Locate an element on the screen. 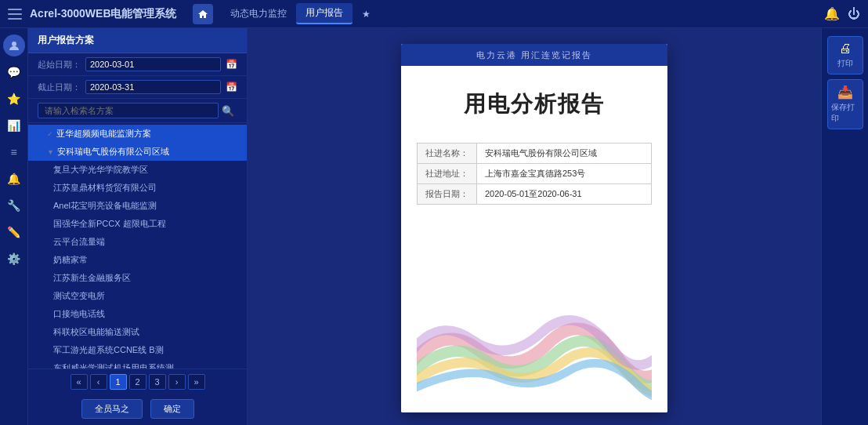 This screenshot has width=868, height=425. tree-item-7: 奶糖家常 is located at coordinates (138, 260).